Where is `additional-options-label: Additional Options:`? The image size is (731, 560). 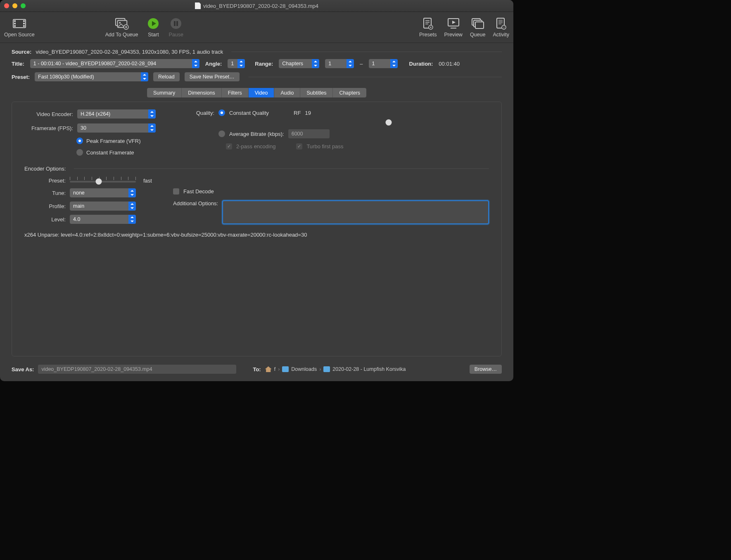
additional-options-label: Additional Options: is located at coordinates (196, 203).